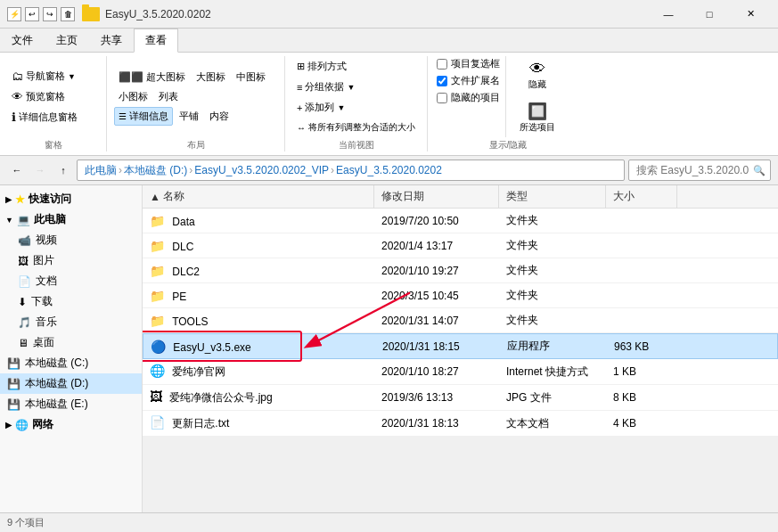  I want to click on file-name-cell: 🌐 爱纯净官网, so click(258, 372).